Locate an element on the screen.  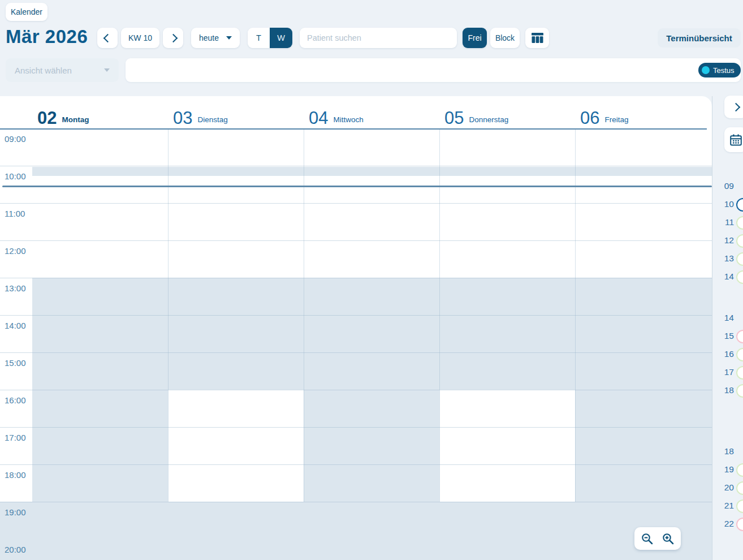
time-label: 19:00 is located at coordinates (15, 512).